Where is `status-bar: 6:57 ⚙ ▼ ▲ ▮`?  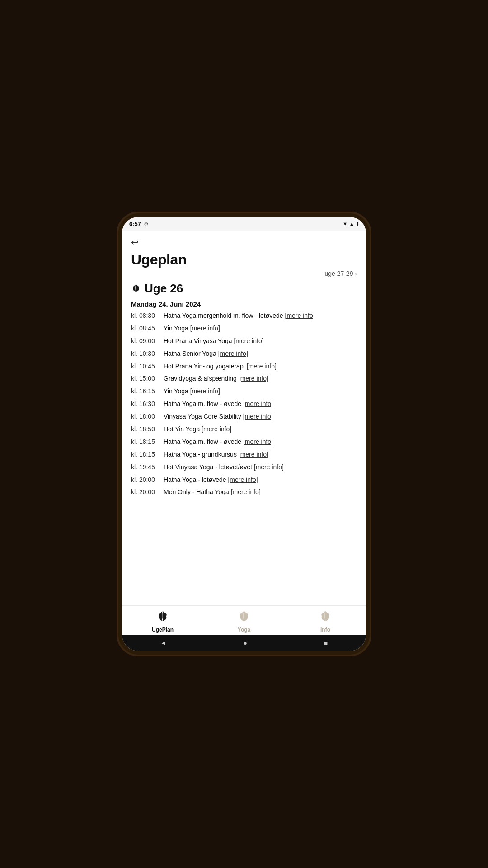 status-bar: 6:57 ⚙ ▼ ▲ ▮ is located at coordinates (244, 224).